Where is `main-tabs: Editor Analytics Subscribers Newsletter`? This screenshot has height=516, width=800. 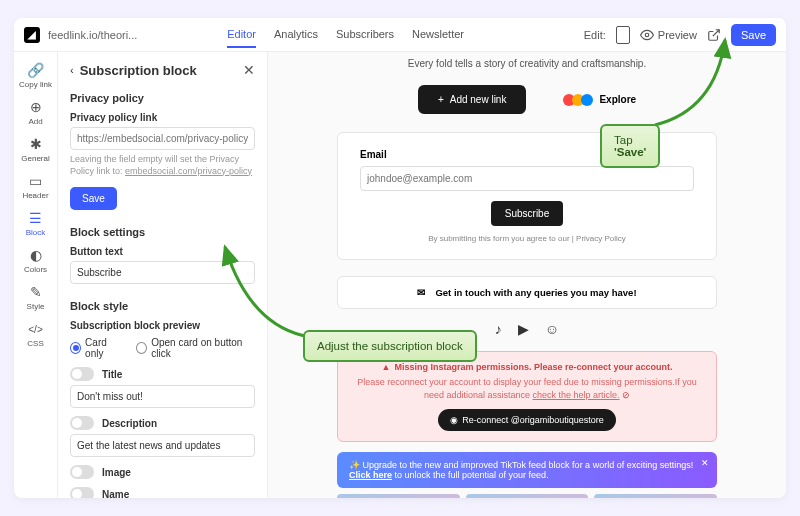
main-tabs: Editor Analytics Subscribers Newsletter is located at coordinates (346, 35).